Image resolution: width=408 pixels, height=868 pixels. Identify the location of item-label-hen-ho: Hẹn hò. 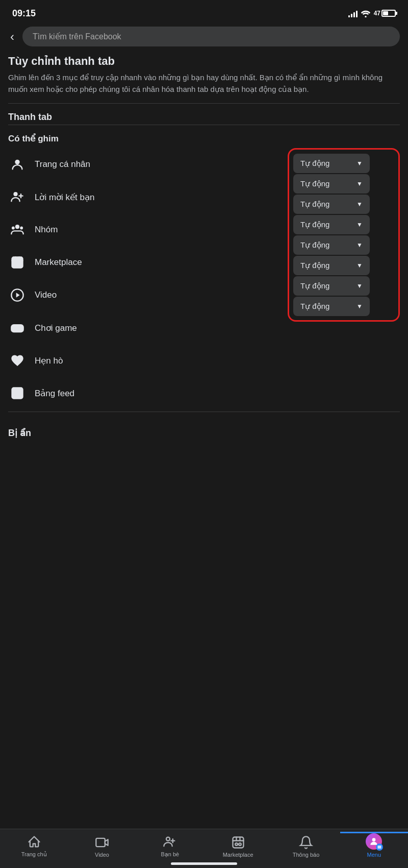
(49, 360).